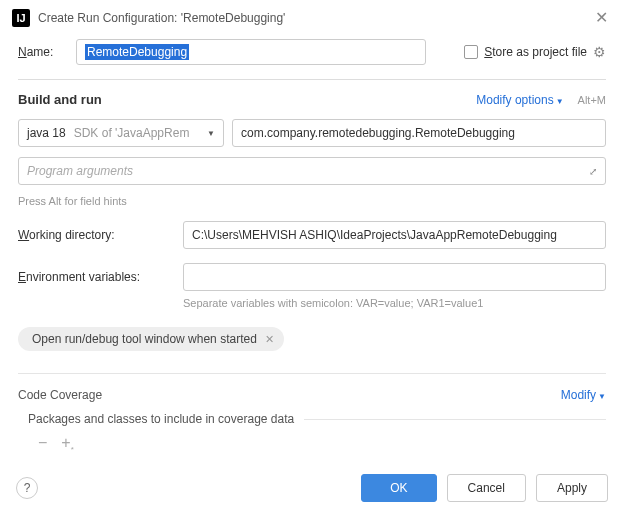 This screenshot has height=516, width=624. Describe the element at coordinates (46, 133) in the screenshot. I see `sdk-name: java 18` at that location.